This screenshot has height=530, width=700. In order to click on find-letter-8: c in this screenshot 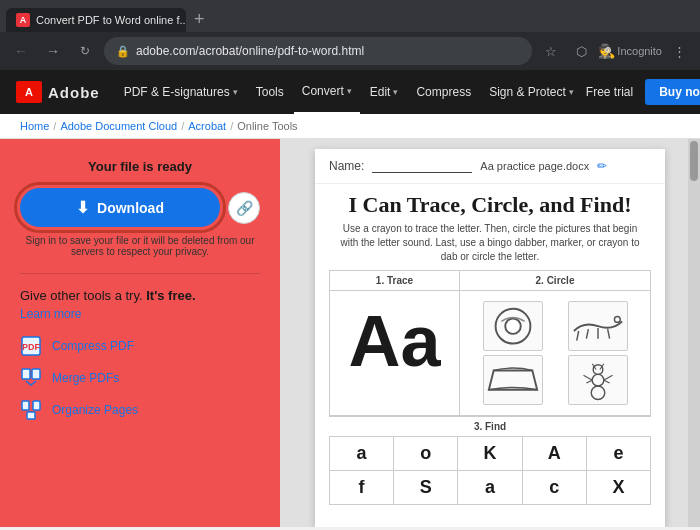, I will do `click(555, 488)`.